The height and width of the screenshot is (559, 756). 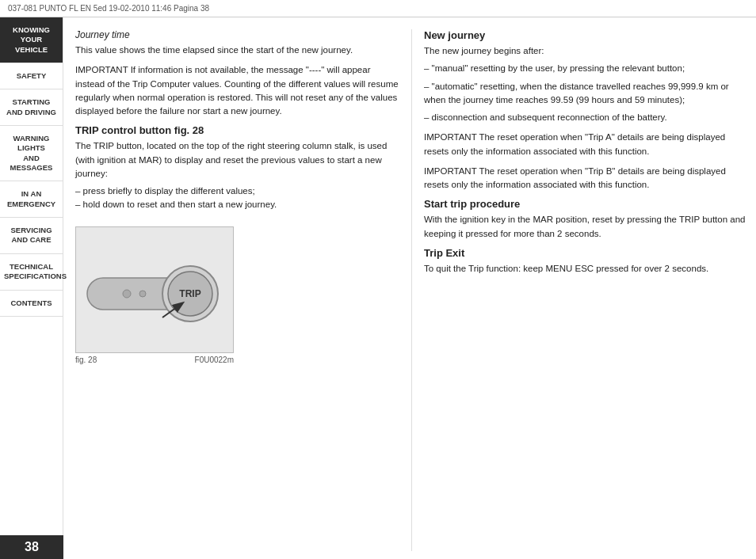 What do you see at coordinates (32, 236) in the screenshot?
I see `sidebar-item-servicing: SERVICINGAND CARE` at bounding box center [32, 236].